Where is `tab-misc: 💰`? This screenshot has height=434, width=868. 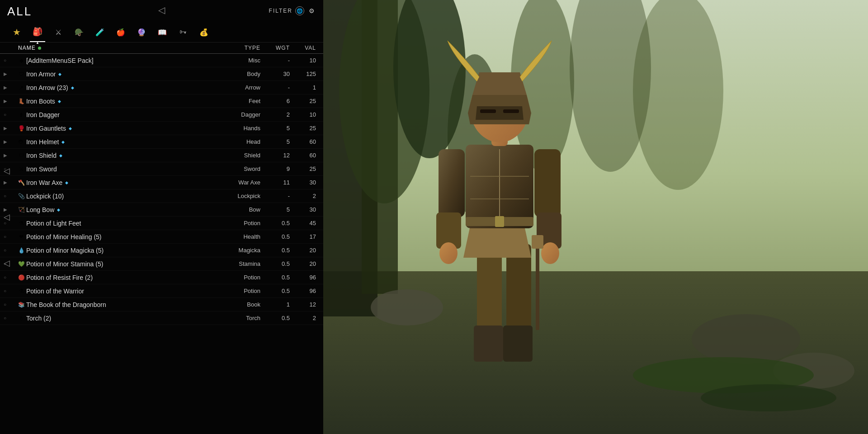 tab-misc: 💰 is located at coordinates (204, 32).